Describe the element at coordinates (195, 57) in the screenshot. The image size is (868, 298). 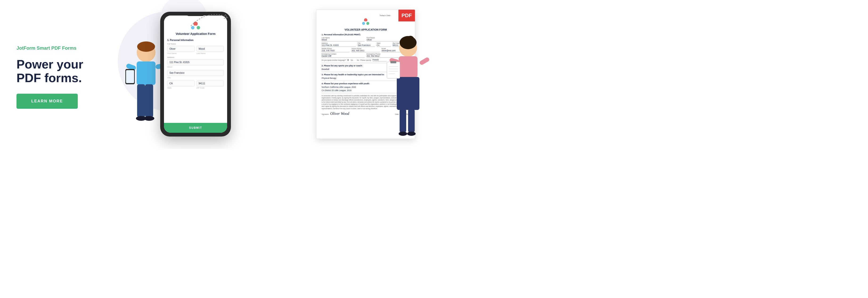
I see `phone-address-label: Address` at that location.